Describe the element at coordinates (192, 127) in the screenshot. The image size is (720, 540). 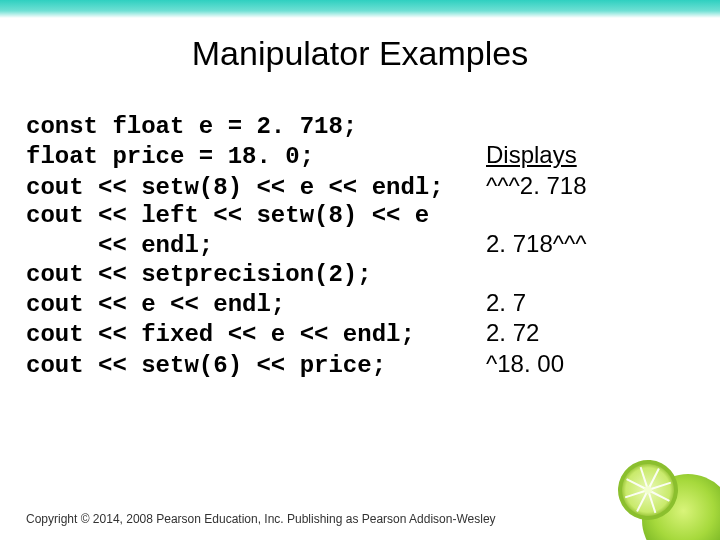
I see `code-line-1: const float e = 2. 718;` at that location.